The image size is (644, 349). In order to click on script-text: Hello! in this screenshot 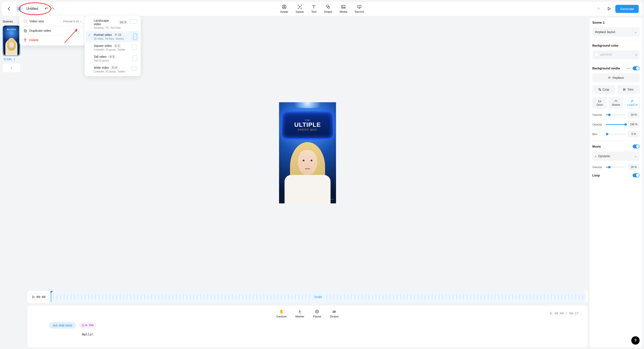, I will do `click(308, 335)`.